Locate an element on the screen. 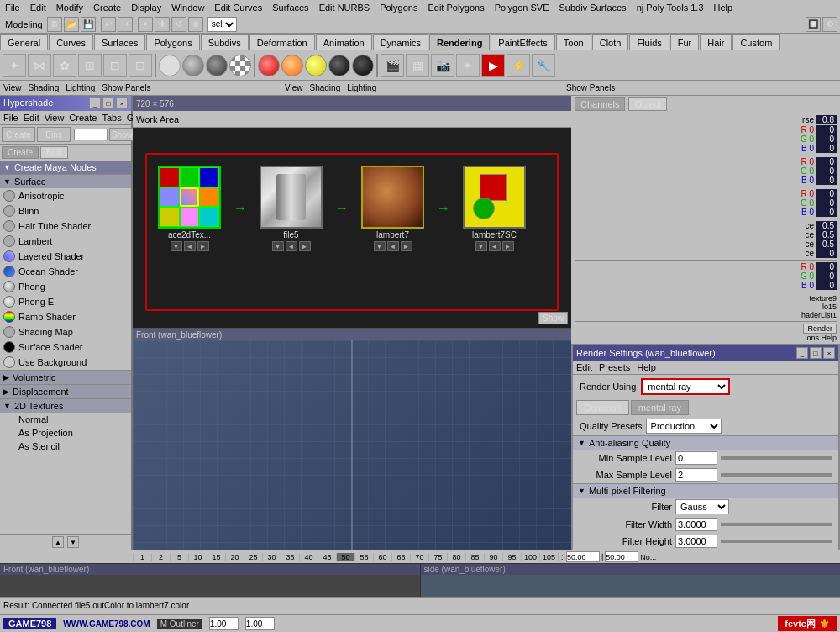  side-view-content is located at coordinates (631, 586).